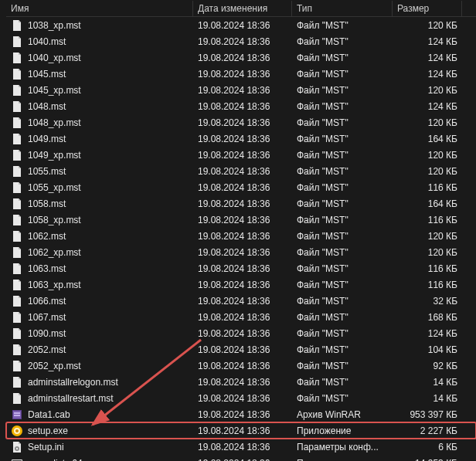 This screenshot has width=476, height=461. I want to click on file-row: 1040_xp.mst19.08.2024 18:36Файл "MST"124…, so click(241, 57).